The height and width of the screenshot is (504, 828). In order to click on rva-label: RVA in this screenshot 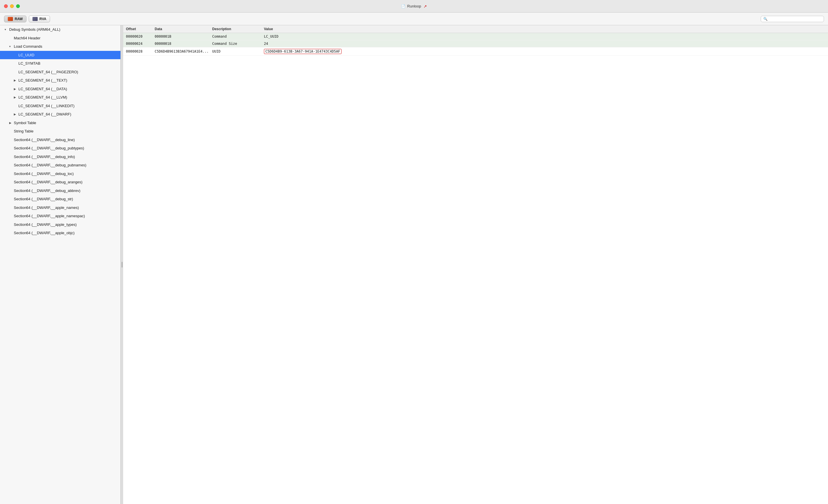, I will do `click(43, 19)`.